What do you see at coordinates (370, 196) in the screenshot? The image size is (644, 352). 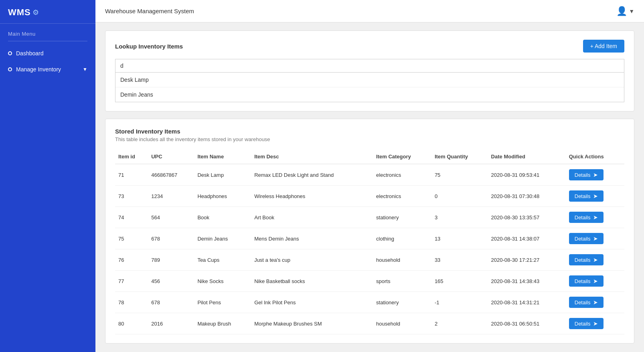 I see `table-row: 731234HeadphonesWireless Headphoneselect…` at bounding box center [370, 196].